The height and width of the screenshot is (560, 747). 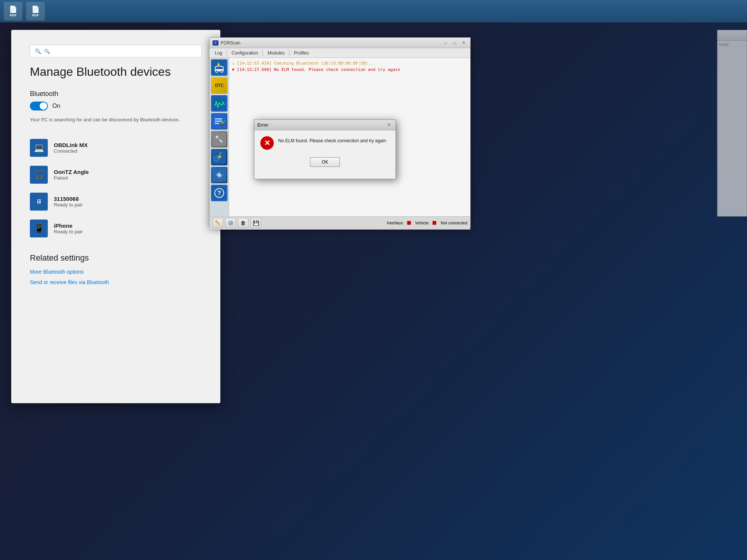 I want to click on sidebar-gear-tool, so click(x=219, y=175).